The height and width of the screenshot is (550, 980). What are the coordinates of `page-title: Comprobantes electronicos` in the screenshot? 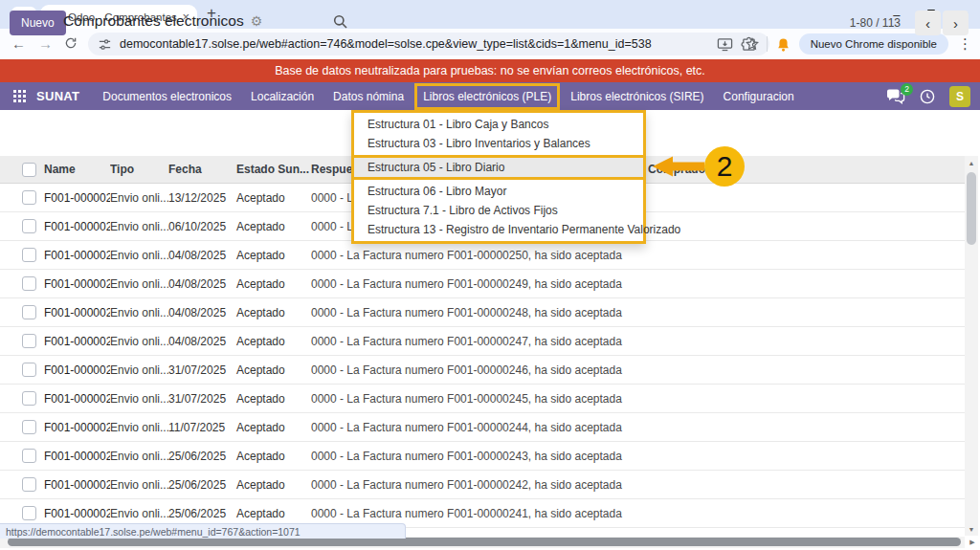 It's located at (153, 21).